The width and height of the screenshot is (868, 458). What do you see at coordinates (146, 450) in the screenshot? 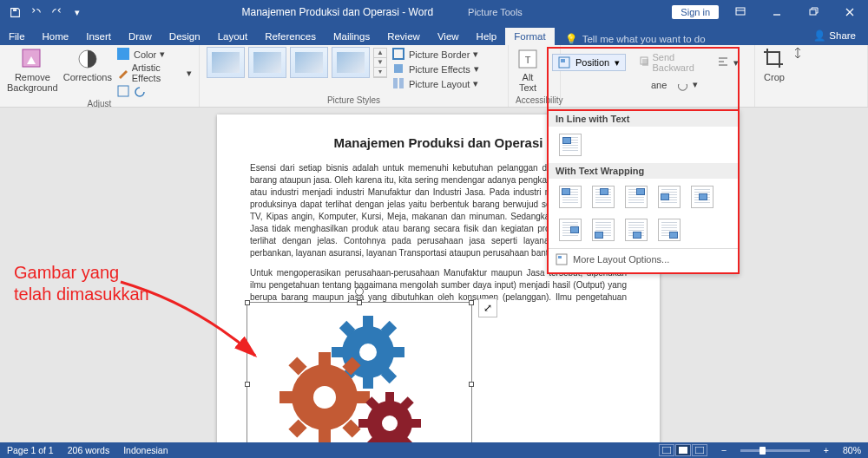
I see `status-language: Indonesian` at bounding box center [146, 450].